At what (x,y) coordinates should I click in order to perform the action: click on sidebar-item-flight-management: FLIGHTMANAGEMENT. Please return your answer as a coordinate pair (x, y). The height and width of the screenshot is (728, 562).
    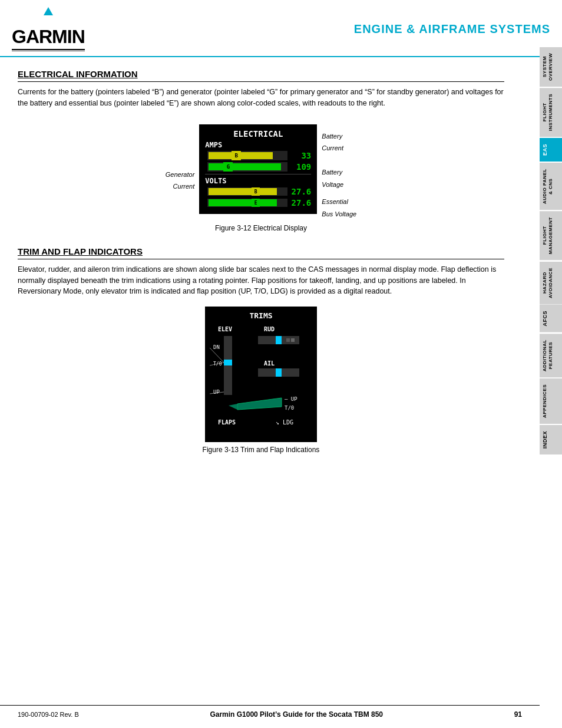
    Looking at the image, I should click on (551, 236).